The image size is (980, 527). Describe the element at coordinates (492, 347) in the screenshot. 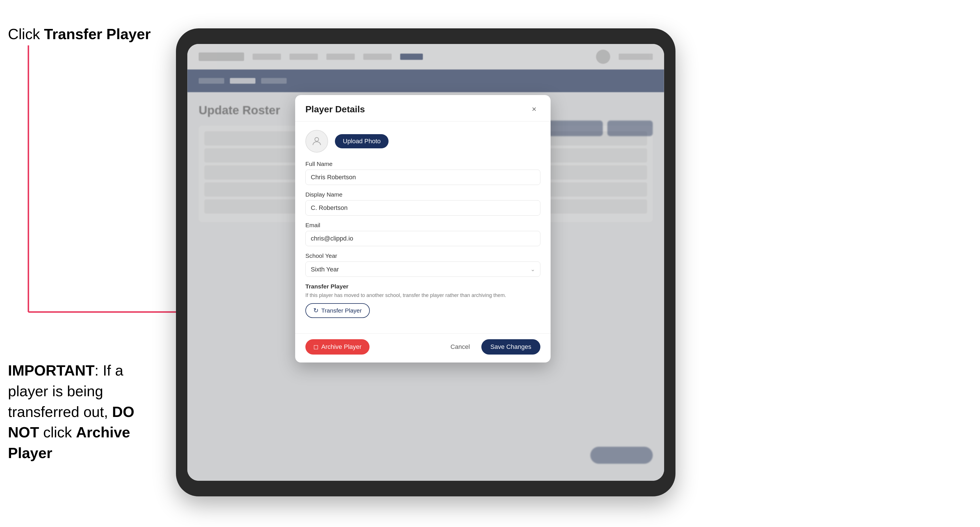

I see `footer-right-buttons: Cancel Save Changes` at that location.